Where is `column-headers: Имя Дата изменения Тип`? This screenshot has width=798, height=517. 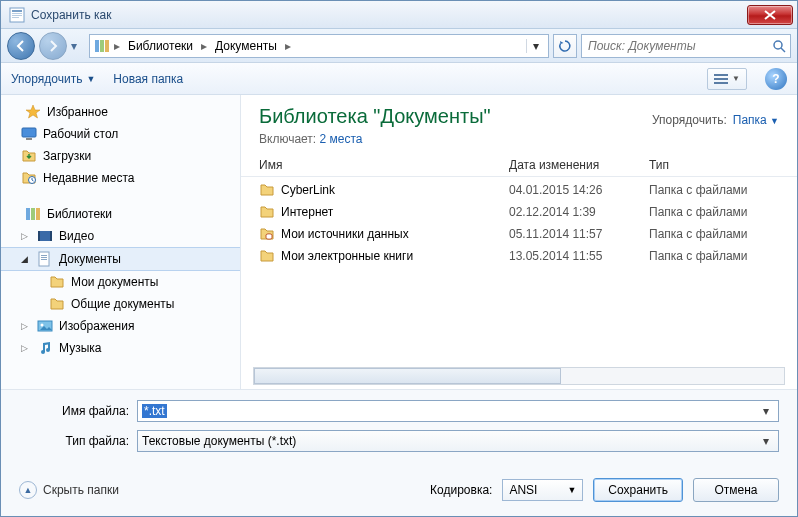 column-headers: Имя Дата изменения Тип is located at coordinates (519, 166).